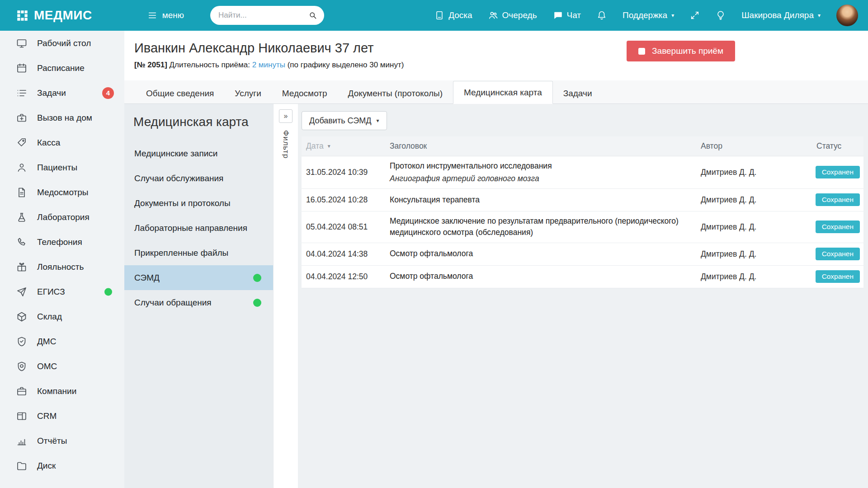  Describe the element at coordinates (108, 292) in the screenshot. I see `status-dot` at that location.